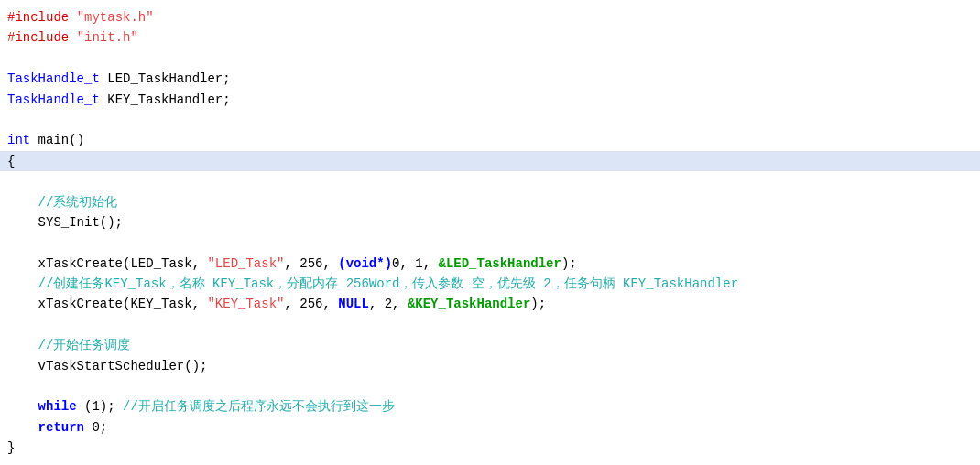 This screenshot has height=465, width=980. Describe the element at coordinates (490, 366) in the screenshot. I see `code-line-18: vTaskStartScheduler();` at that location.